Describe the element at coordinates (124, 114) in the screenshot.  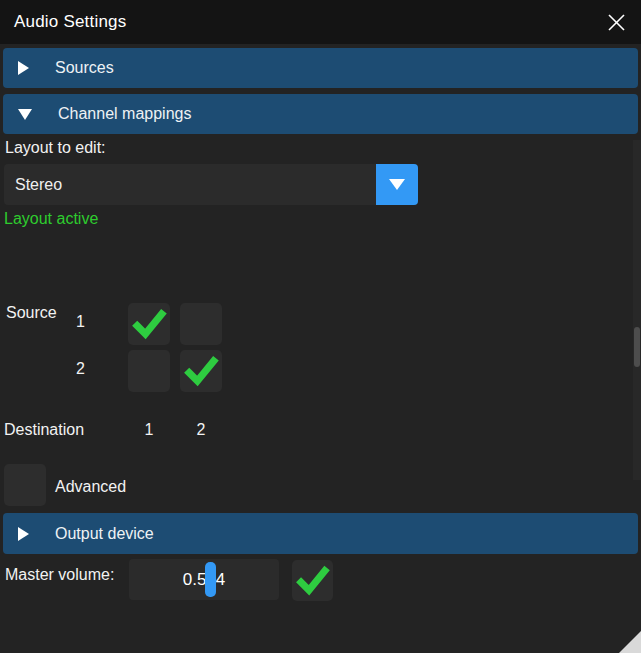
I see `section-label: Channel mappings` at that location.